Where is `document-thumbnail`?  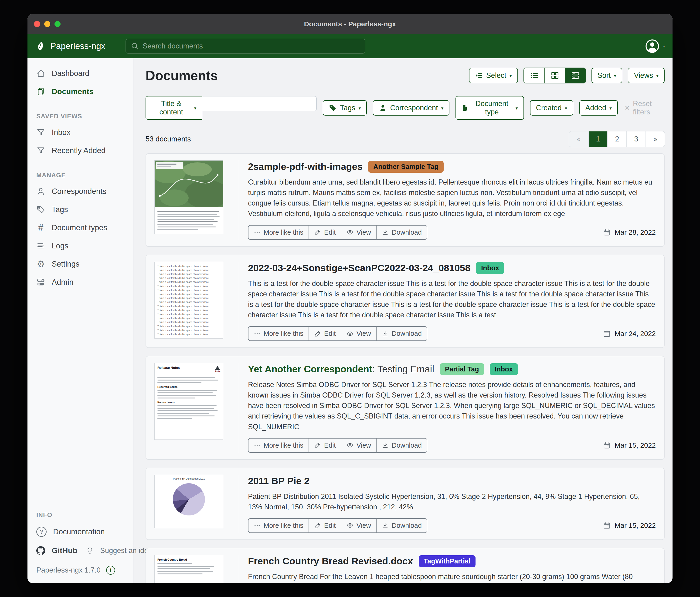
document-thumbnail is located at coordinates (197, 200).